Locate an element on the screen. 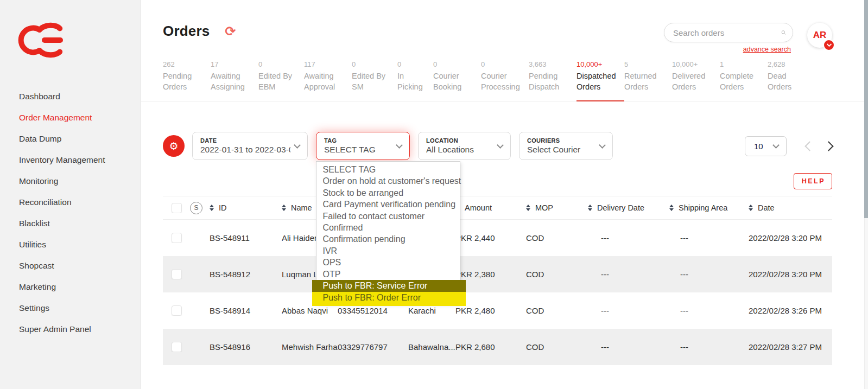  tag-filter: TAG SELECT TAG SELECT TAG Order on hold … is located at coordinates (363, 146).